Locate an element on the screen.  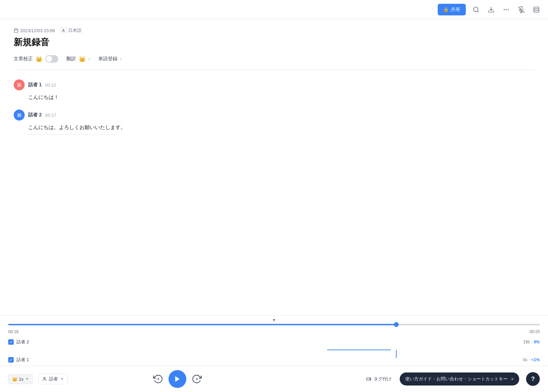
track-1-percent: <1% is located at coordinates (536, 360).